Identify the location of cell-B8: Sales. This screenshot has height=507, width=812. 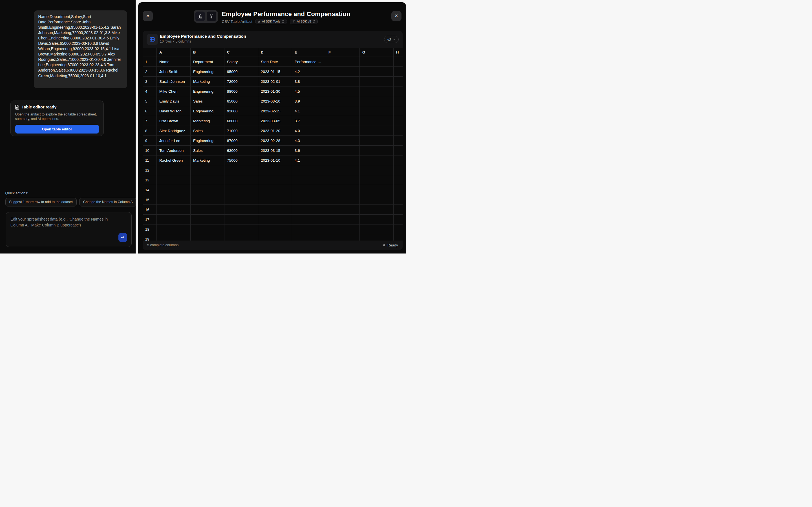
(207, 131).